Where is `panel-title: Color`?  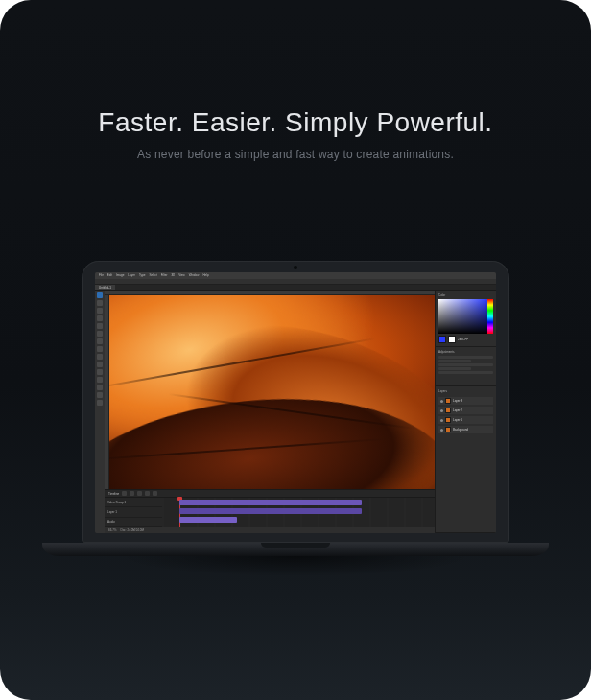 panel-title: Color is located at coordinates (466, 295).